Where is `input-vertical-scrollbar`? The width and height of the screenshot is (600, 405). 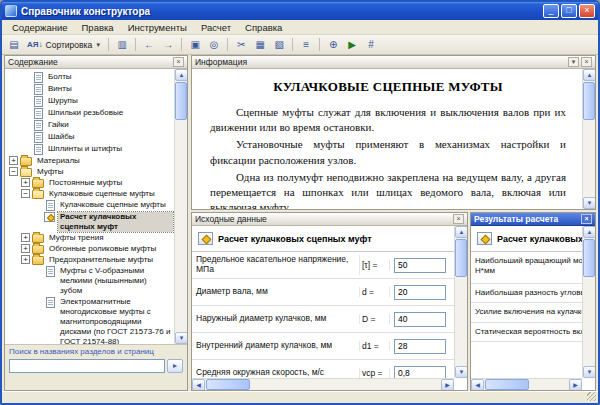 input-vertical-scrollbar is located at coordinates (460, 302).